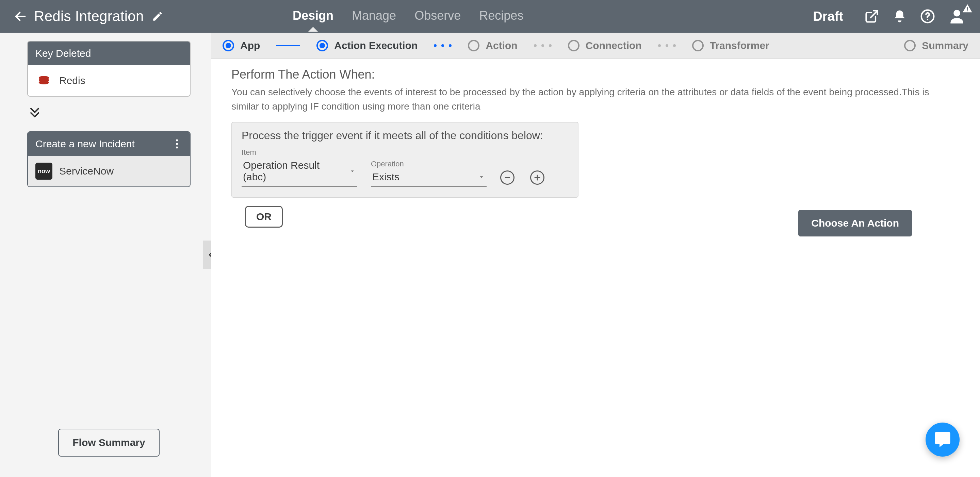 This screenshot has width=980, height=477. Describe the element at coordinates (928, 16) in the screenshot. I see `help-icon` at that location.